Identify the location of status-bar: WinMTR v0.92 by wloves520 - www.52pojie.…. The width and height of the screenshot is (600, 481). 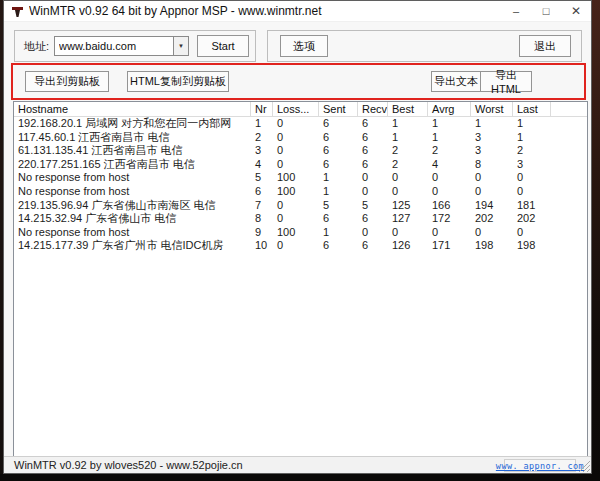
(298, 464).